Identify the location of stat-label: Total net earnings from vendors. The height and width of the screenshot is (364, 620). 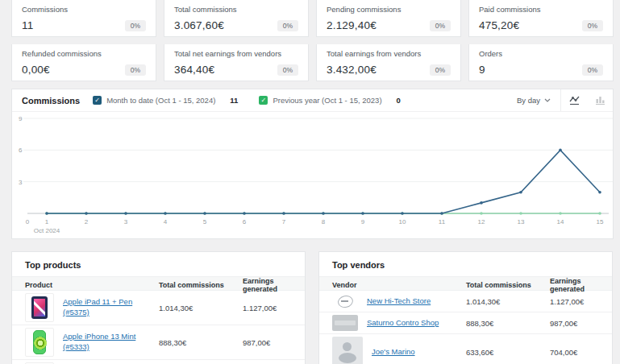
(236, 53).